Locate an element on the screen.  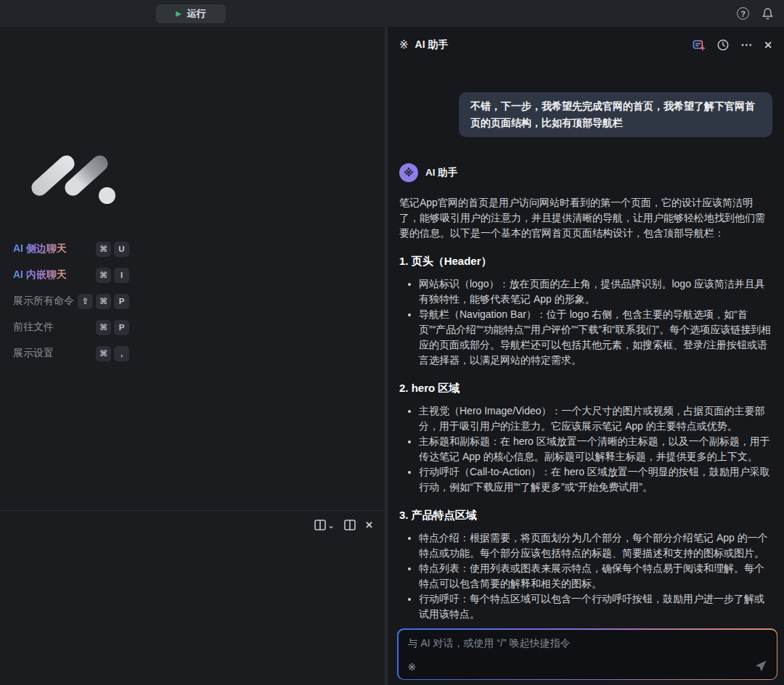
more-options-icon: ⋯ is located at coordinates (746, 45).